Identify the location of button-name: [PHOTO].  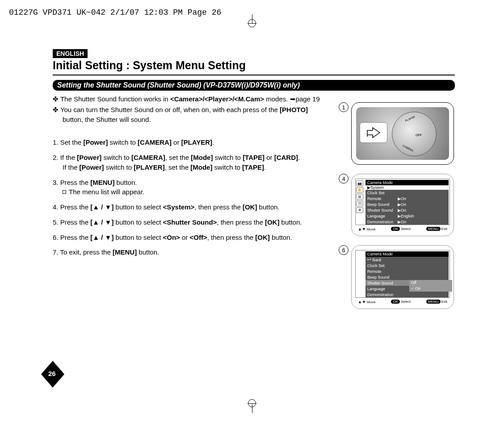
(294, 110).